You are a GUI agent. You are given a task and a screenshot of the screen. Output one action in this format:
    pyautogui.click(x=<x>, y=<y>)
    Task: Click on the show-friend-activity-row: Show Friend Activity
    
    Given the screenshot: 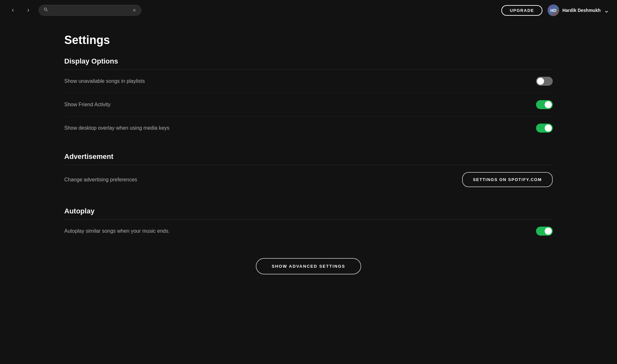 What is the action you would take?
    pyautogui.click(x=308, y=105)
    